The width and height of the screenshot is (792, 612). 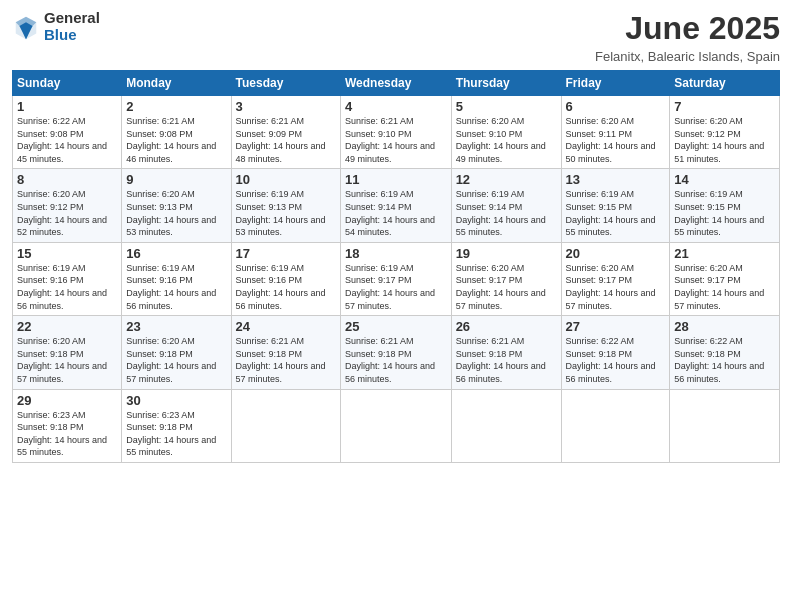 I want to click on day-number: 5, so click(x=506, y=106).